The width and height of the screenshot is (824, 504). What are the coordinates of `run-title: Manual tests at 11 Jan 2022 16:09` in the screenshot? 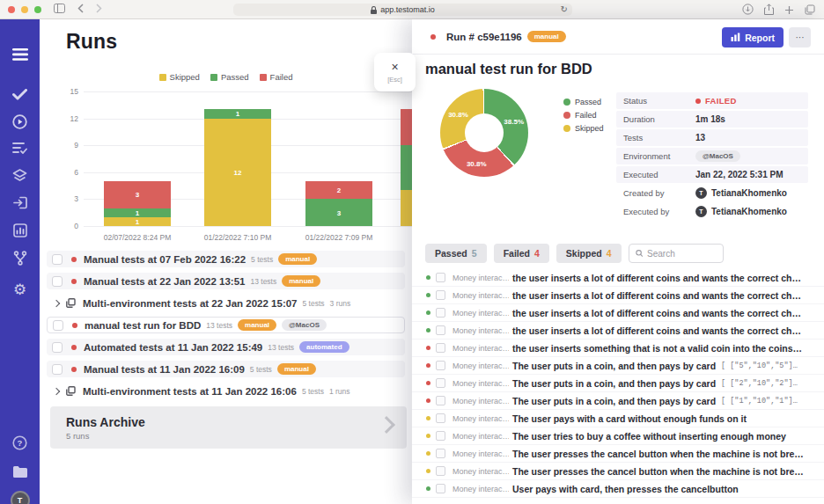 It's located at (164, 369).